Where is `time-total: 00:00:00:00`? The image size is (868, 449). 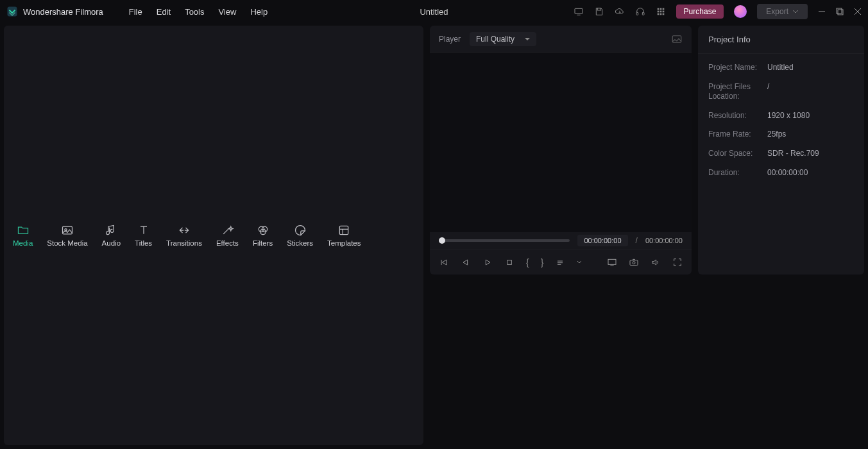
time-total: 00:00:00:00 is located at coordinates (664, 241).